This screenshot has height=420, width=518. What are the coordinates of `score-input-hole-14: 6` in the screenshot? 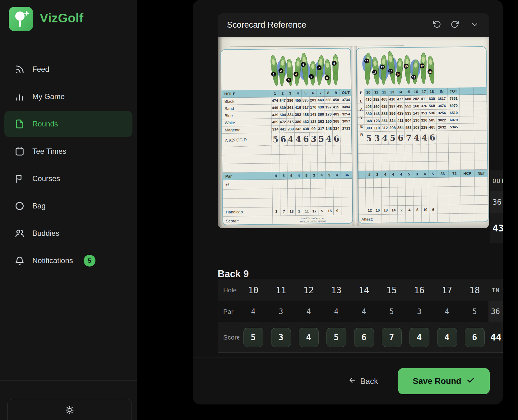 It's located at (364, 337).